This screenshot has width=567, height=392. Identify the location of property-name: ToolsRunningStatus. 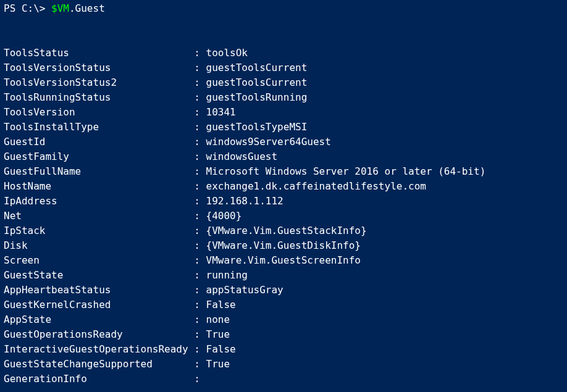
(99, 98).